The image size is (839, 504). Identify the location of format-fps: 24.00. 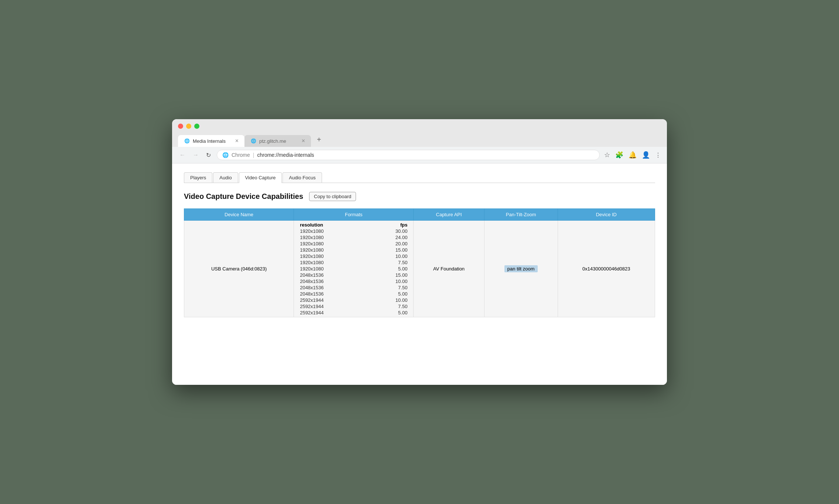
(402, 238).